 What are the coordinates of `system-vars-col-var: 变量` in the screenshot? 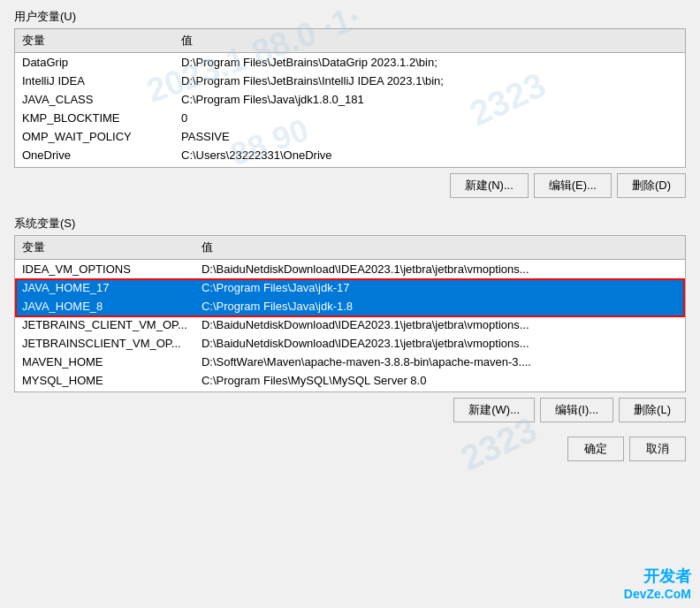 It's located at (104, 247).